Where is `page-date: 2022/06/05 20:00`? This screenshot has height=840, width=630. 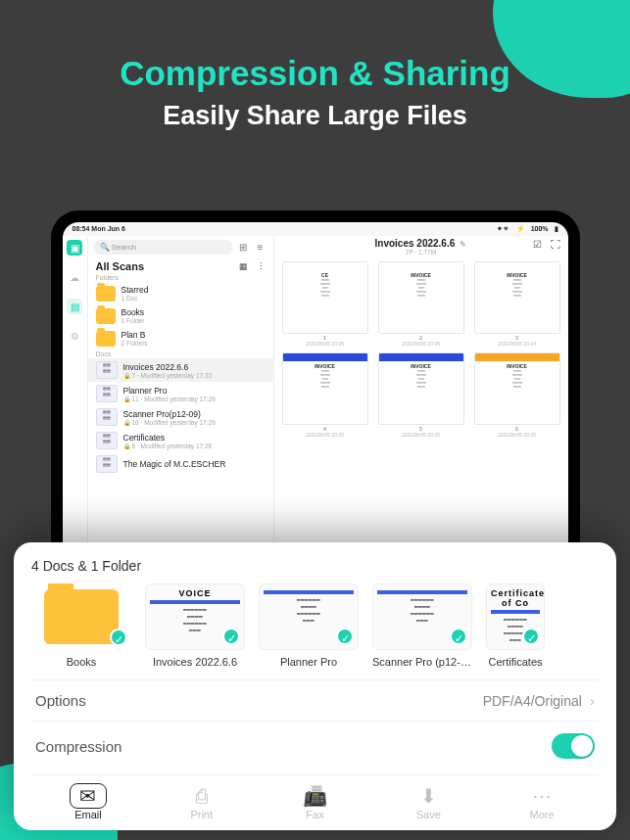
page-date: 2022/06/05 20:00 is located at coordinates (325, 435).